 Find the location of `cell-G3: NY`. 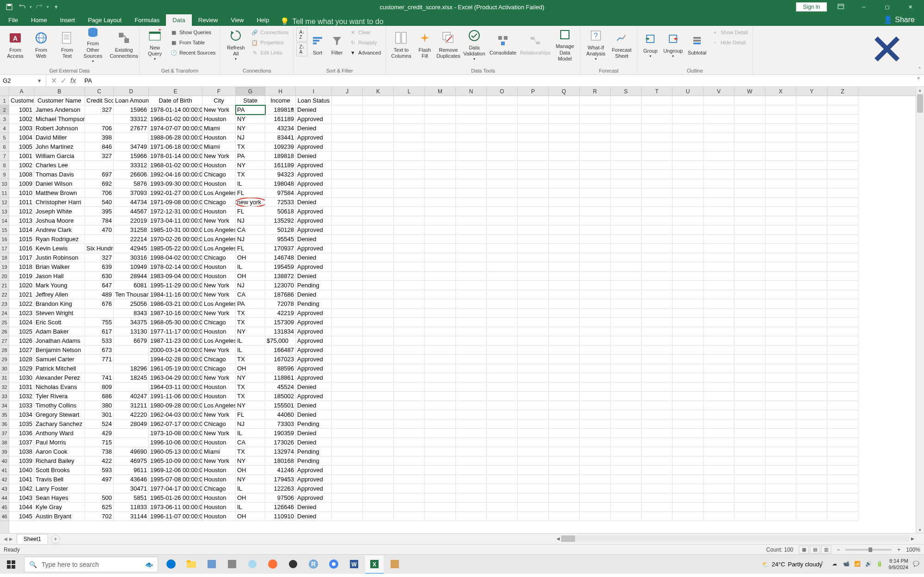

cell-G3: NY is located at coordinates (251, 119).